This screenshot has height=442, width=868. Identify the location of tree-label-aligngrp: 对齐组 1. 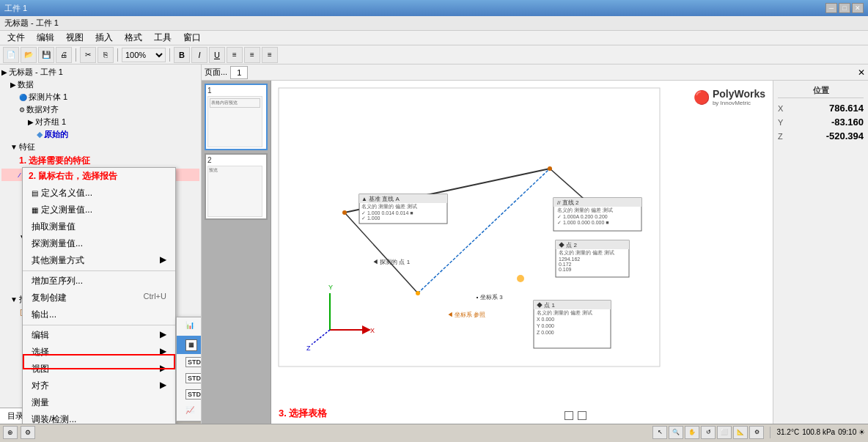
(51, 122).